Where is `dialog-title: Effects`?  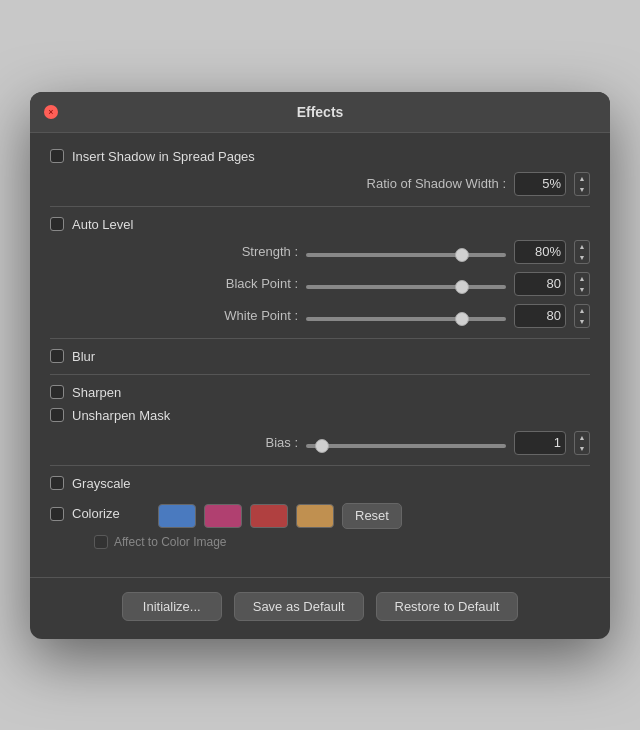
dialog-title: Effects is located at coordinates (320, 112).